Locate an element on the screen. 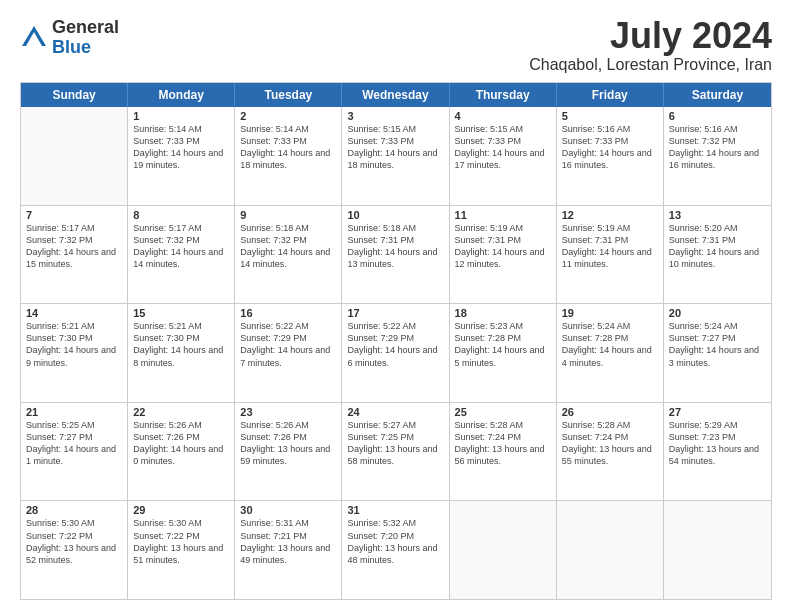 The image size is (792, 612). day-info: Sunrise: 5:28 AM Sunset: 7:24 PM Dayligh… is located at coordinates (503, 444).